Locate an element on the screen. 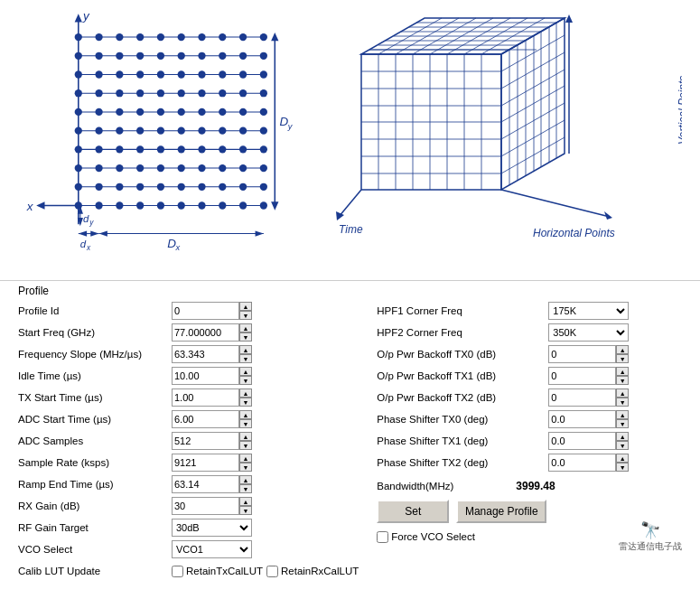 The width and height of the screenshot is (700, 599). profile-id-label: Profile Id is located at coordinates (95, 311).